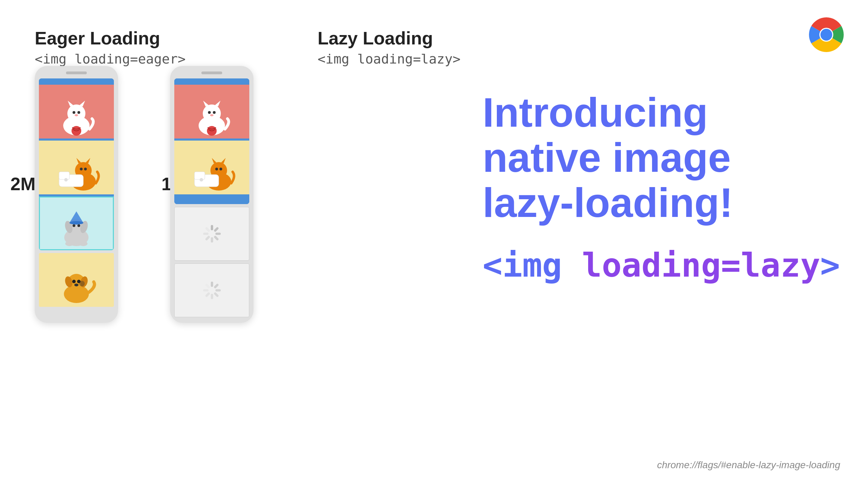 Image resolution: width=868 pixels, height=488 pixels. Describe the element at coordinates (76, 280) in the screenshot. I see `eager-below-fold` at that location.